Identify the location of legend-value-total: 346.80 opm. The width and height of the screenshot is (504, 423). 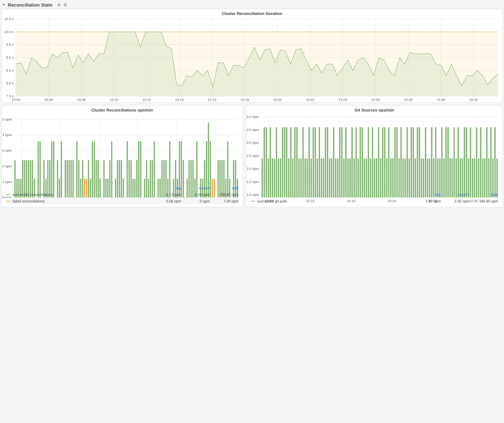
(484, 201).